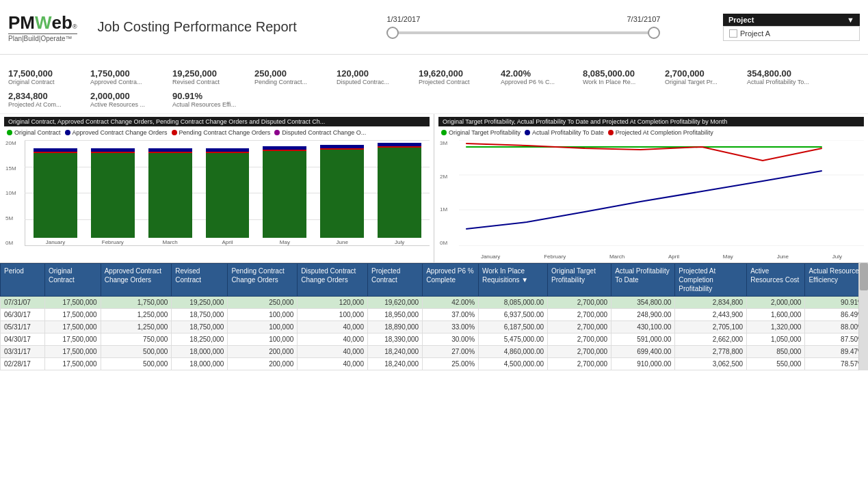 The image size is (868, 477). Describe the element at coordinates (791, 33) in the screenshot. I see `project-option-a: Project A` at that location.